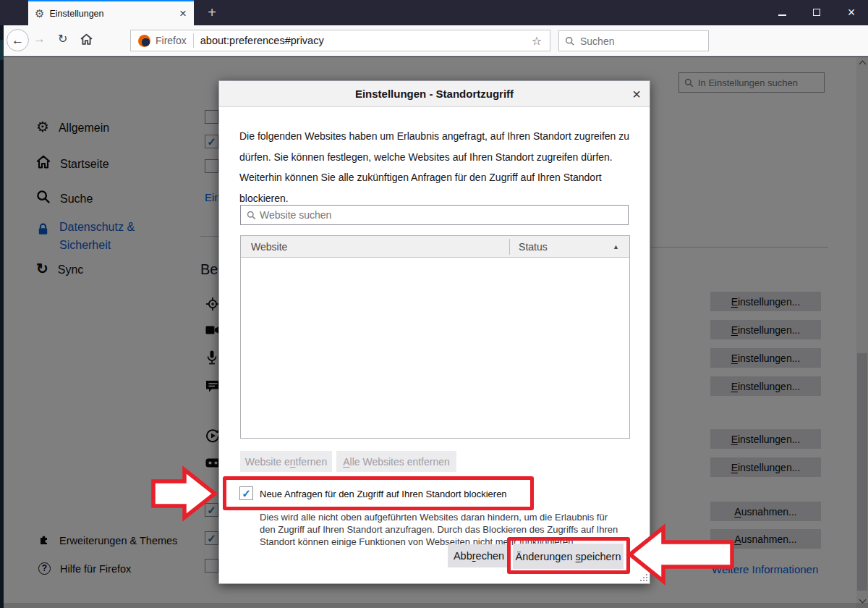 This screenshot has width=868, height=608. What do you see at coordinates (435, 247) in the screenshot?
I see `website-table-header: Website Status ▲` at bounding box center [435, 247].